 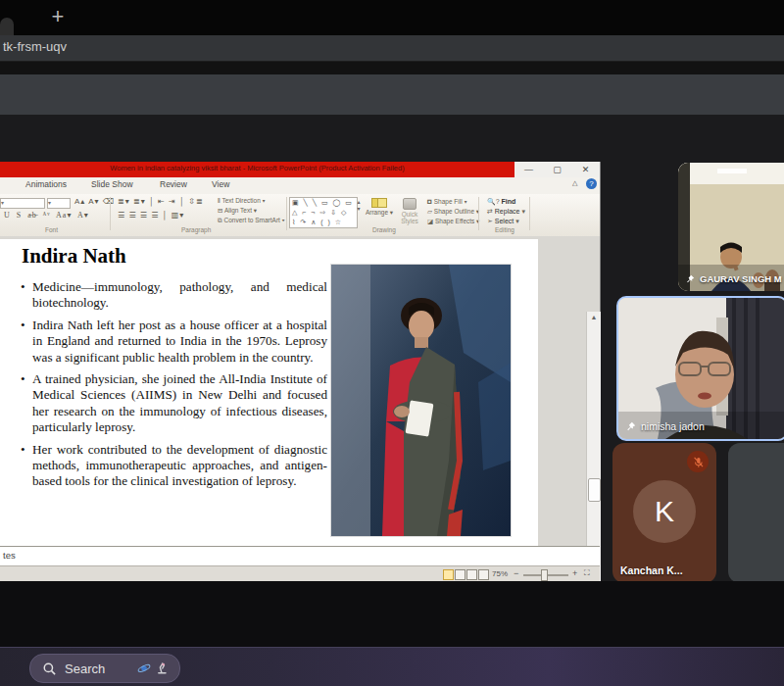 I want to click on participant-name-chip: Kanchan K..., so click(x=652, y=570).